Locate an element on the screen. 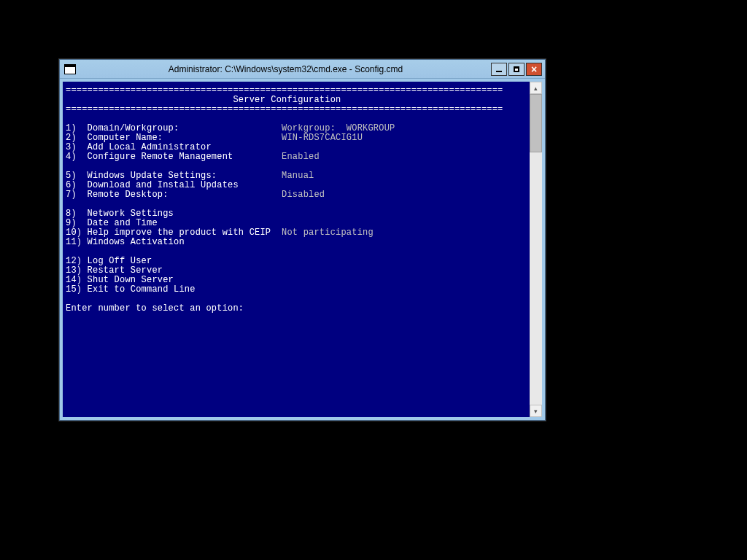 The image size is (747, 560). scroll-thumb is located at coordinates (535, 123).